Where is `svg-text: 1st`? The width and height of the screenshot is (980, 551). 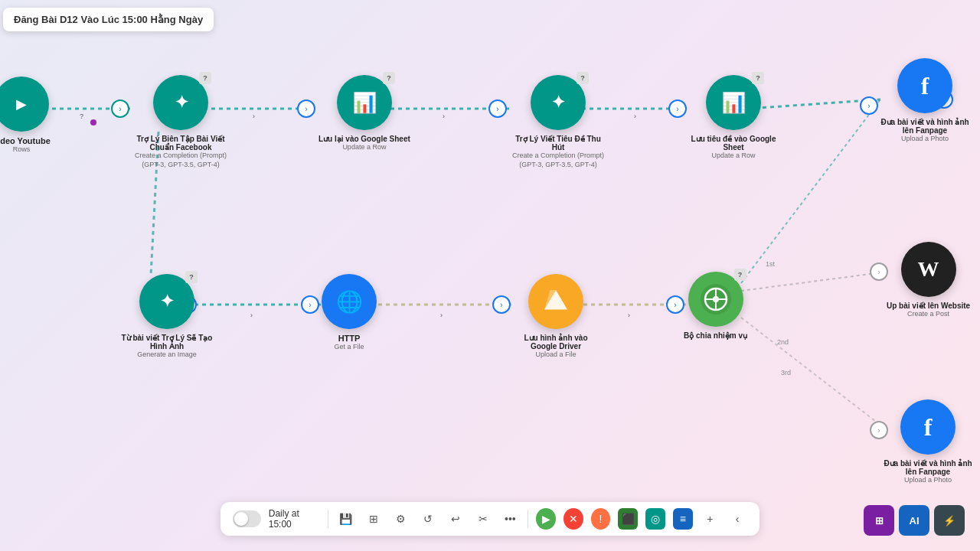
svg-text: 1st is located at coordinates (770, 264).